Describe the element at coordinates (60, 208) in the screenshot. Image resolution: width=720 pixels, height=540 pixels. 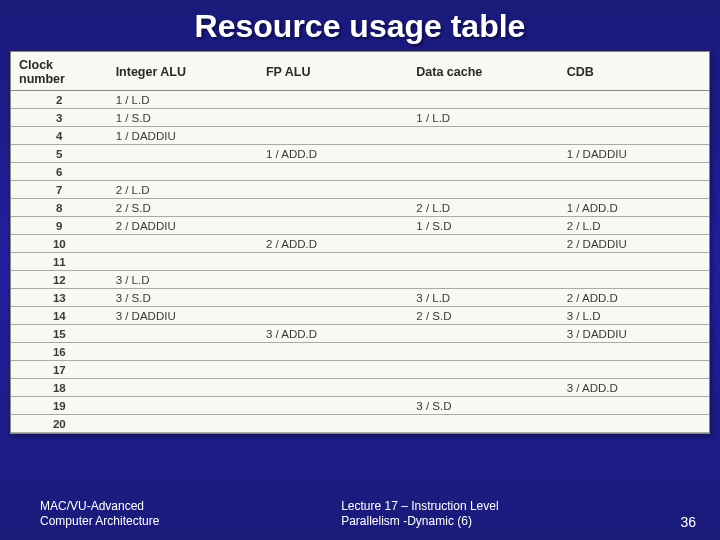
I see `cell-clock: 8` at that location.